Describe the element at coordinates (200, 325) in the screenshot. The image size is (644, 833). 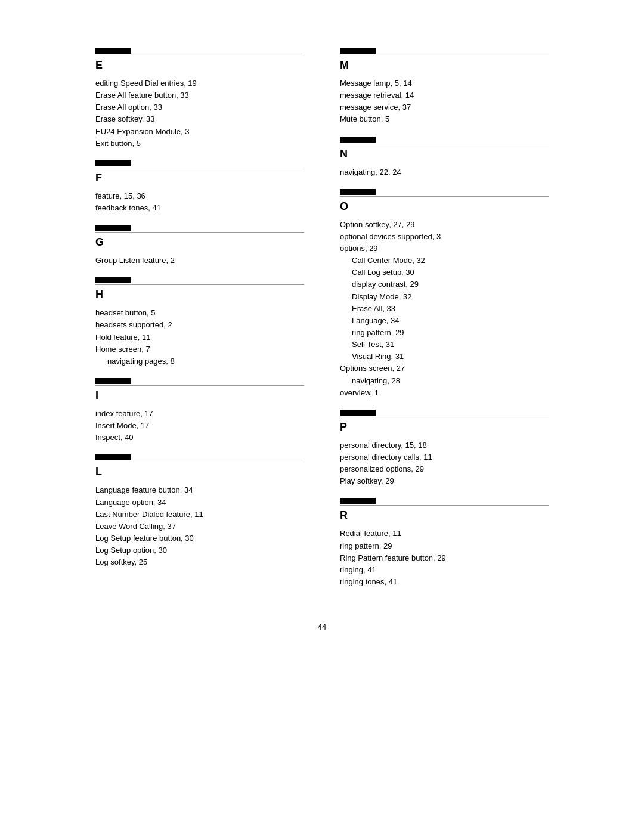
I see `entry: headsets supported, 2` at that location.